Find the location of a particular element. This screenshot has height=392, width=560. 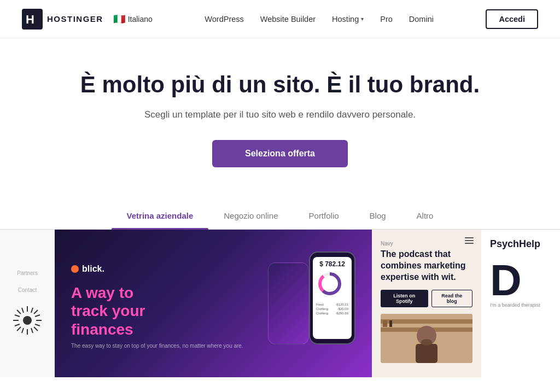

nav-website-builder: Website Builder is located at coordinates (288, 19).